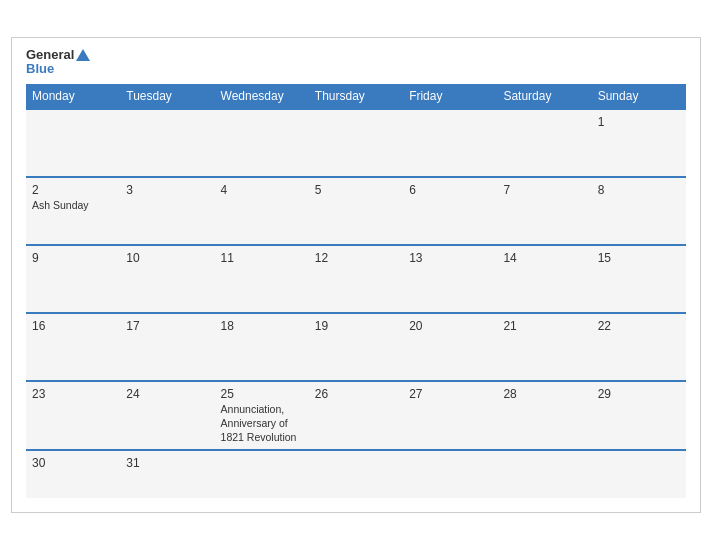  What do you see at coordinates (262, 279) in the screenshot?
I see `calendar-cell: 11` at bounding box center [262, 279].